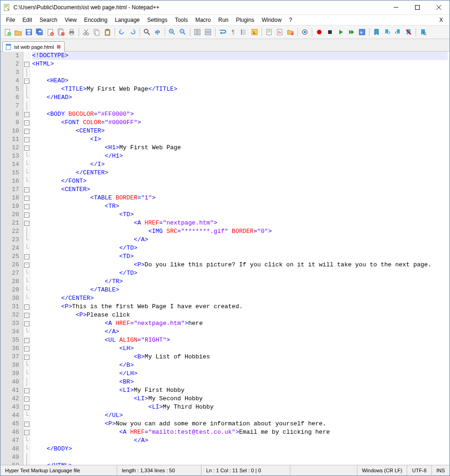 This screenshot has height=476, width=450. I want to click on open-file-icon, so click(18, 32).